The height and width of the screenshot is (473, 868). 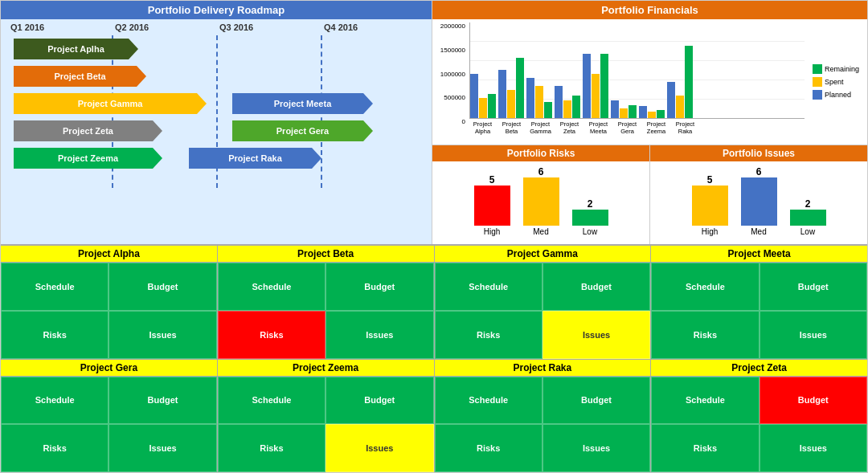 What do you see at coordinates (759, 172) in the screenshot?
I see `issue-med-count: 6` at bounding box center [759, 172].